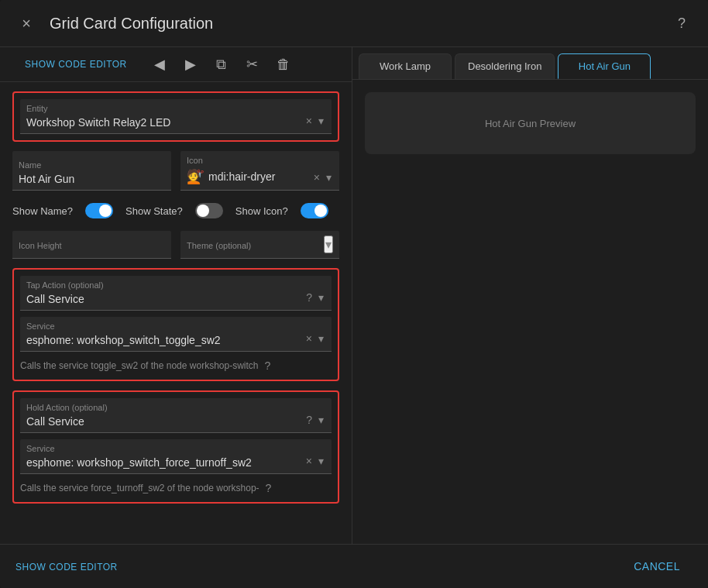 This screenshot has height=588, width=708. I want to click on tap-service-dropdown-button: ▾, so click(321, 339).